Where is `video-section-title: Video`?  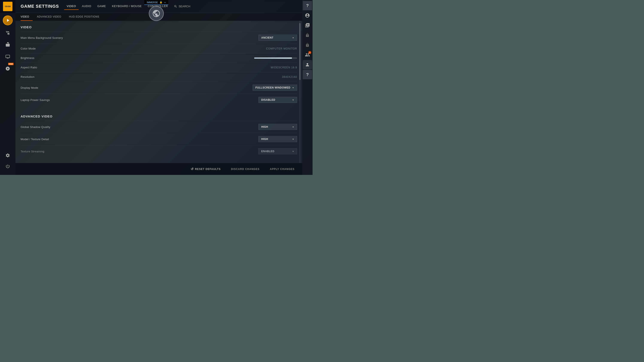 video-section-title: Video is located at coordinates (159, 26).